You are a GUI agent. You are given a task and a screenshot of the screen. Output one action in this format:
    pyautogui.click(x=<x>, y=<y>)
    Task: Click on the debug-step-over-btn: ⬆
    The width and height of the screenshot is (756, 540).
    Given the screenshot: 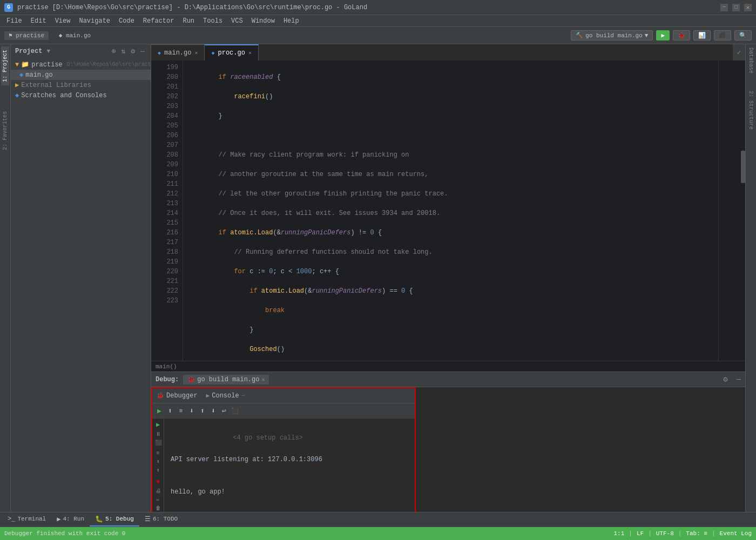 What is the action you would take?
    pyautogui.click(x=170, y=411)
    